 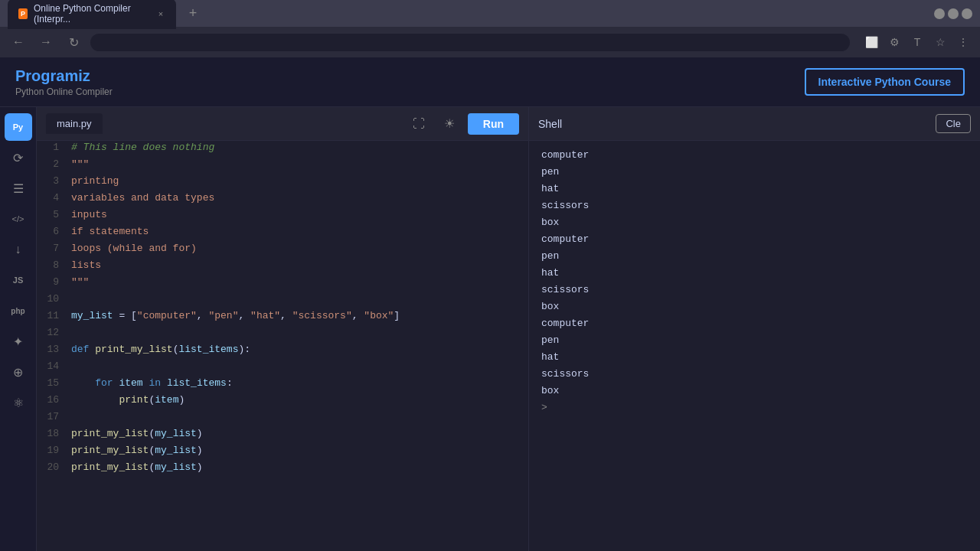 What do you see at coordinates (18, 372) in the screenshot?
I see `sidebar-item-globe: ⊕` at bounding box center [18, 372].